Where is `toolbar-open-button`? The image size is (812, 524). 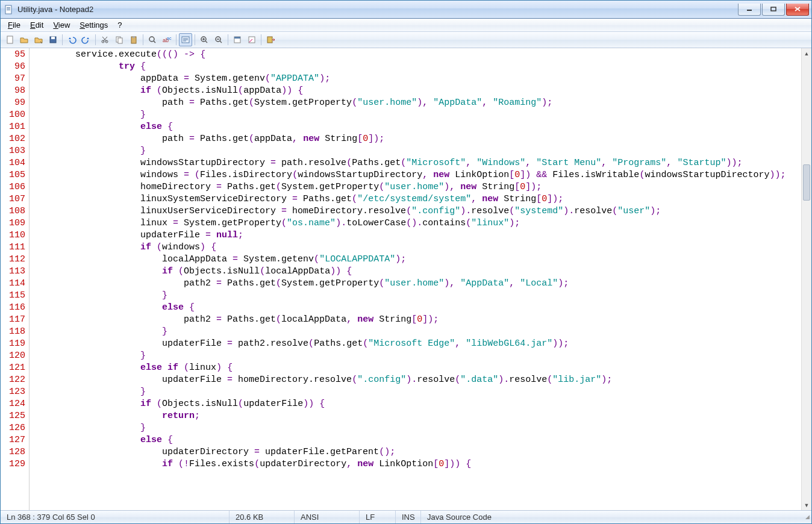
toolbar-open-button is located at coordinates (24, 40).